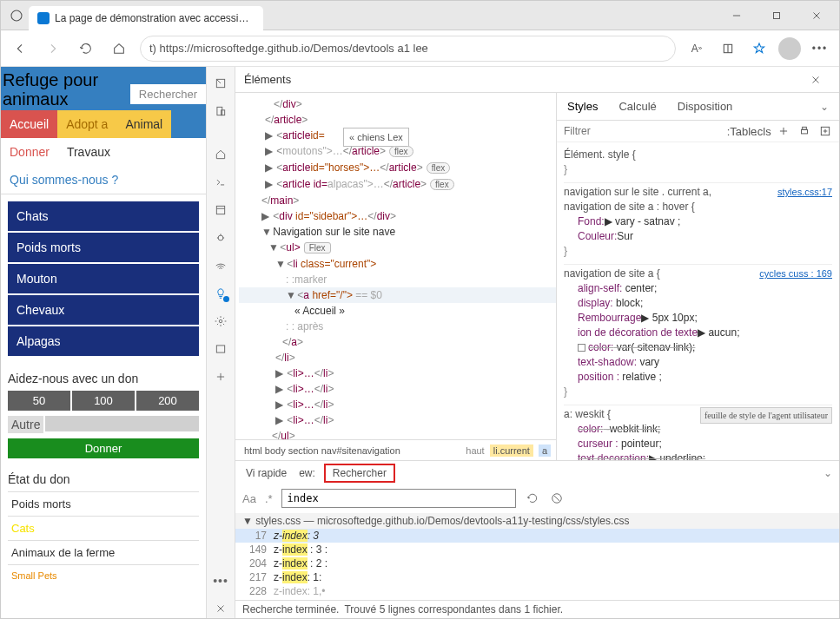  Describe the element at coordinates (87, 124) in the screenshot. I see `nav-adopt: Adopt a` at that location.